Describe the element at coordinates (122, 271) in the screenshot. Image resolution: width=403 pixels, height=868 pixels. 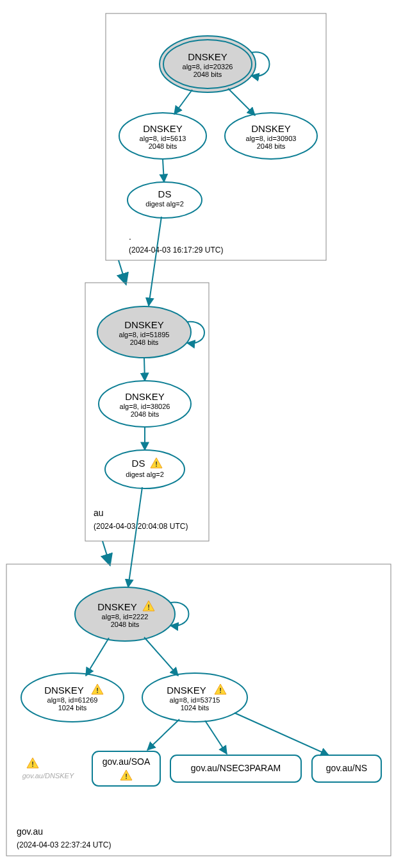
I see `edge-root-to-au-zone` at that location.